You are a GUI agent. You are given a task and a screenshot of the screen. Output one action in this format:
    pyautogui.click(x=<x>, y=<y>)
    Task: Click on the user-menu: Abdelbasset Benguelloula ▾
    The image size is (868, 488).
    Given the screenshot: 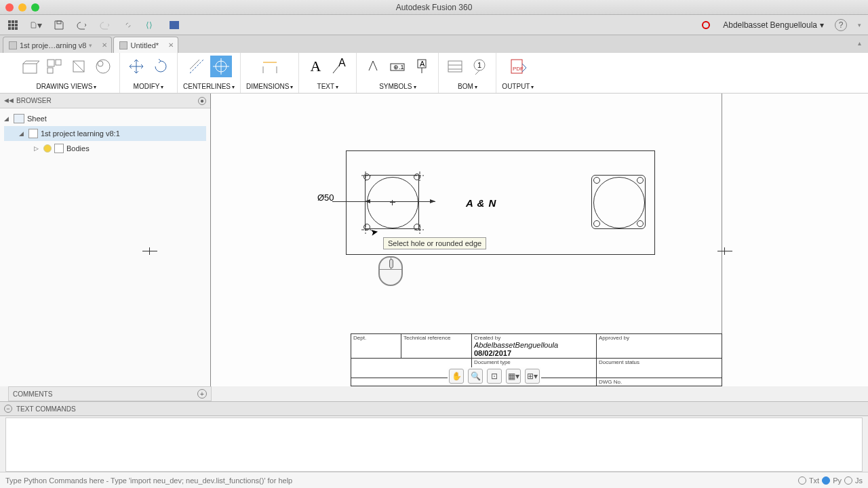 What is the action you would take?
    pyautogui.click(x=773, y=25)
    